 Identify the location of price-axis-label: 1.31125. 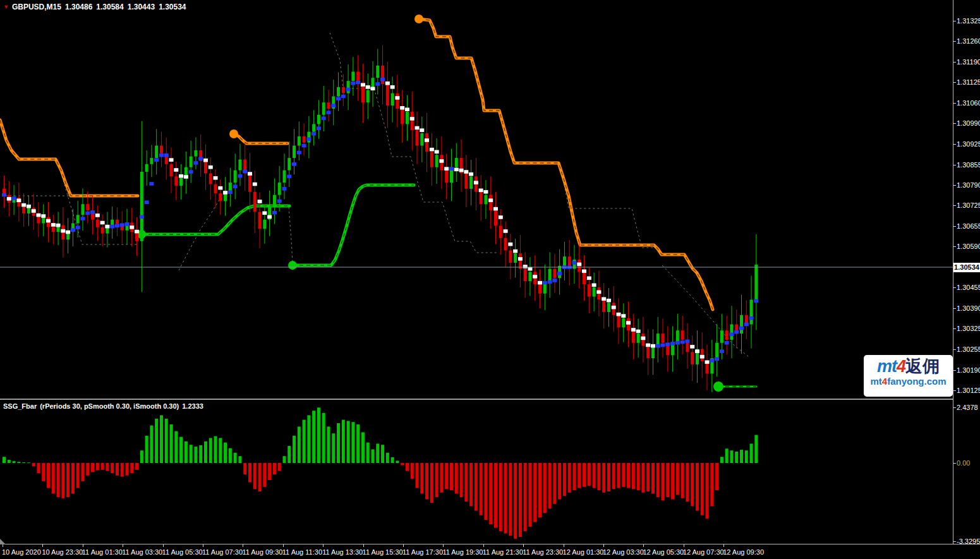
(968, 82).